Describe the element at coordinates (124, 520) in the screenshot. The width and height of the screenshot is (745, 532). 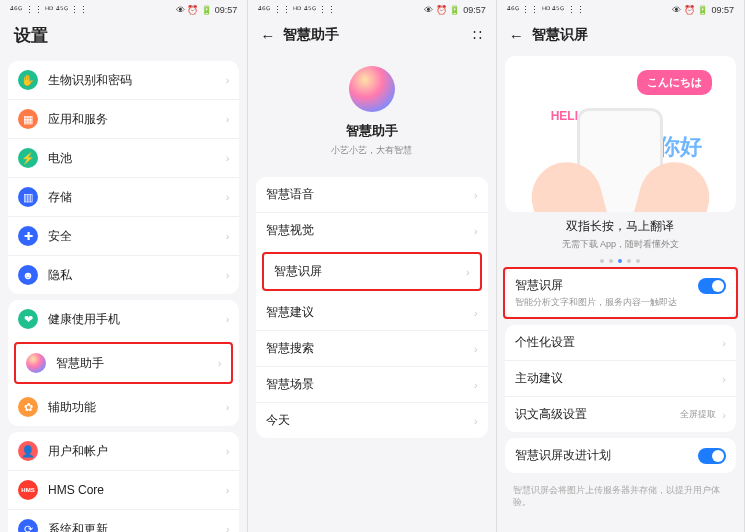
I see `row-update: ⟳系统和更新›` at that location.